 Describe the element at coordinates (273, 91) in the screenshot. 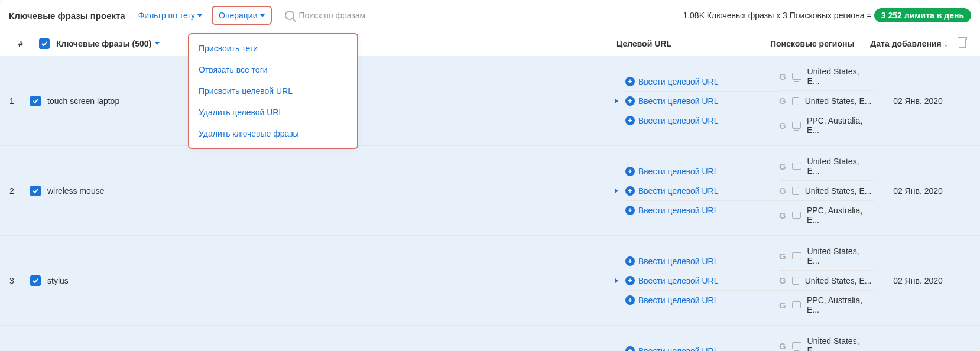

I see `operations-dropdown: Присвоить теги Отвязать все теги Присвои…` at that location.